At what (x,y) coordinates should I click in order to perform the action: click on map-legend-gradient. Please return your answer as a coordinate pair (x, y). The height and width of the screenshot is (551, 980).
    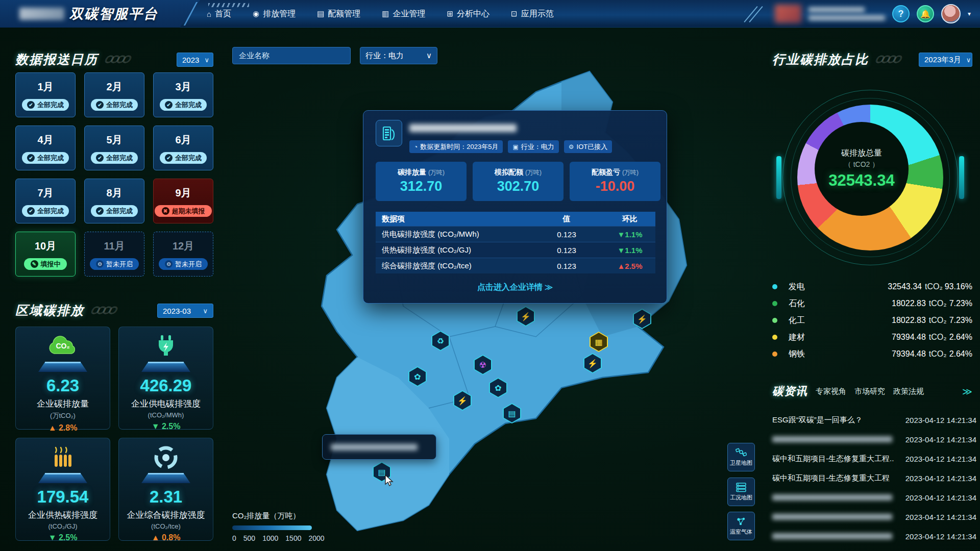
    Looking at the image, I should click on (272, 528).